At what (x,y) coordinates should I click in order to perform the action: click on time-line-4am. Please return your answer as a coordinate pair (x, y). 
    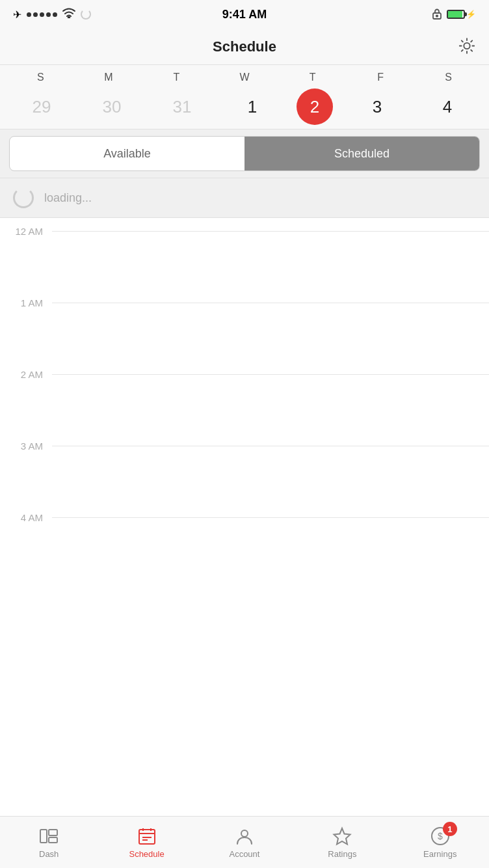
    Looking at the image, I should click on (271, 518).